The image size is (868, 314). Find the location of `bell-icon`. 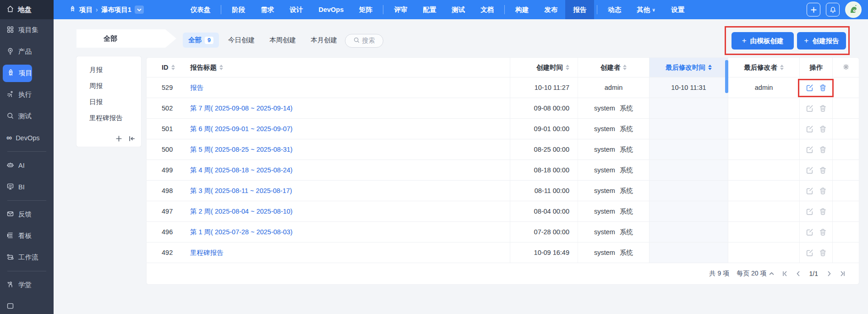

bell-icon is located at coordinates (833, 10).